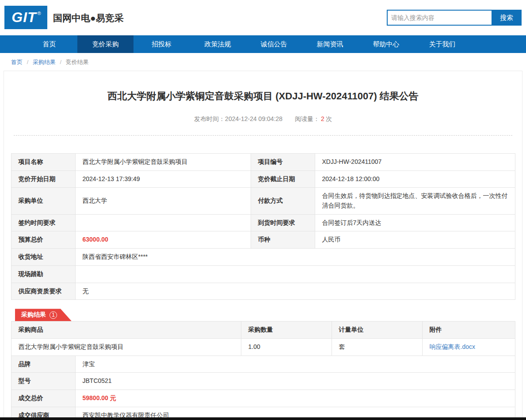 This screenshot has width=526, height=420. I want to click on table-row: 采购单位 西北大学 付款方式 合同生效后，待货物到达指定地点、安装调试验收合格后…, so click(263, 201).